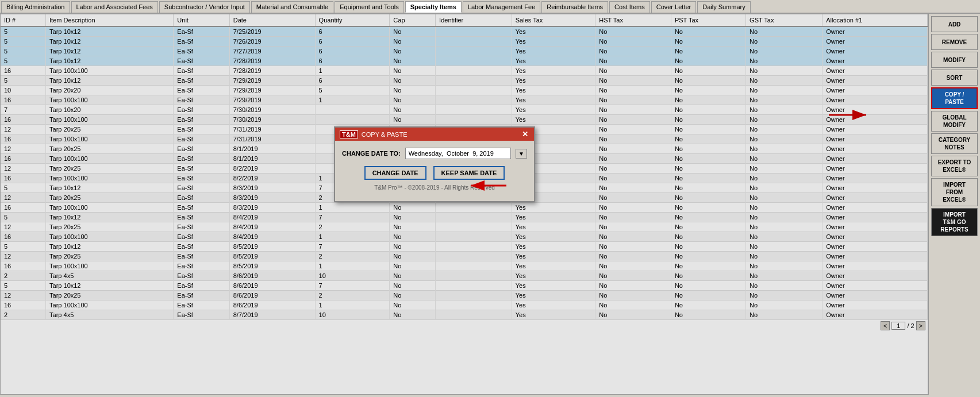  What do you see at coordinates (435, 190) in the screenshot?
I see `modal-footer: T&M Pro™ - ©2008-2019 - All Rights Reser…` at bounding box center [435, 190].